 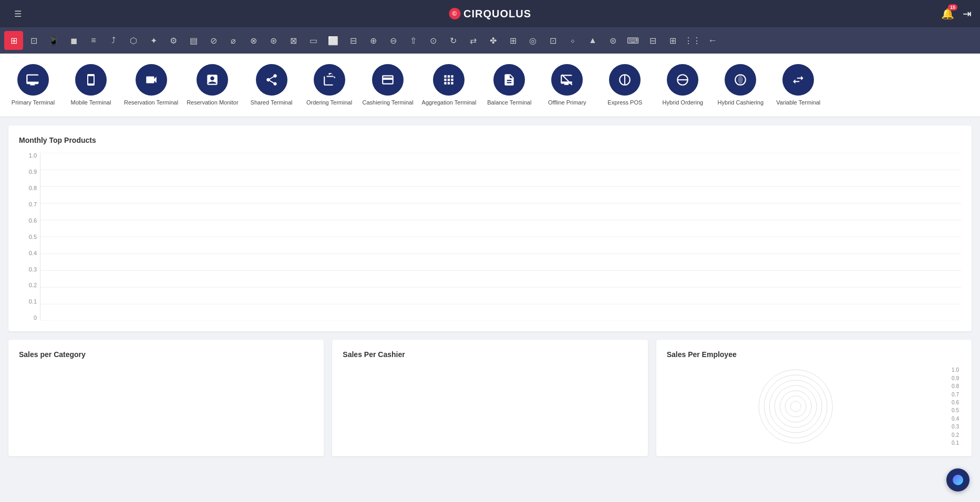 I want to click on app-title: CIRQUOLUS, so click(x=497, y=14).